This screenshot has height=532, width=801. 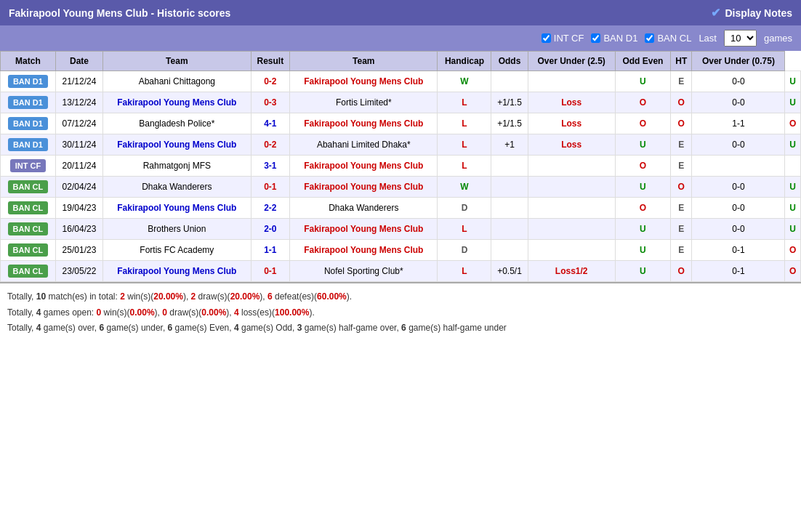 What do you see at coordinates (401, 124) in the screenshot?
I see `table-row: BAN D107/12/24Bangladesh Police*4-1Fakir…` at bounding box center [401, 124].